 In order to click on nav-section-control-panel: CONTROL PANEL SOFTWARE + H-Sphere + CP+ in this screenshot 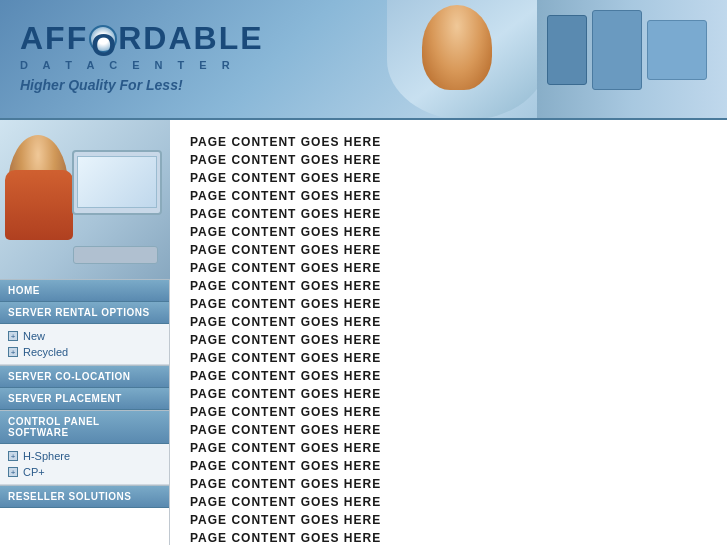, I will do `click(84, 448)`.